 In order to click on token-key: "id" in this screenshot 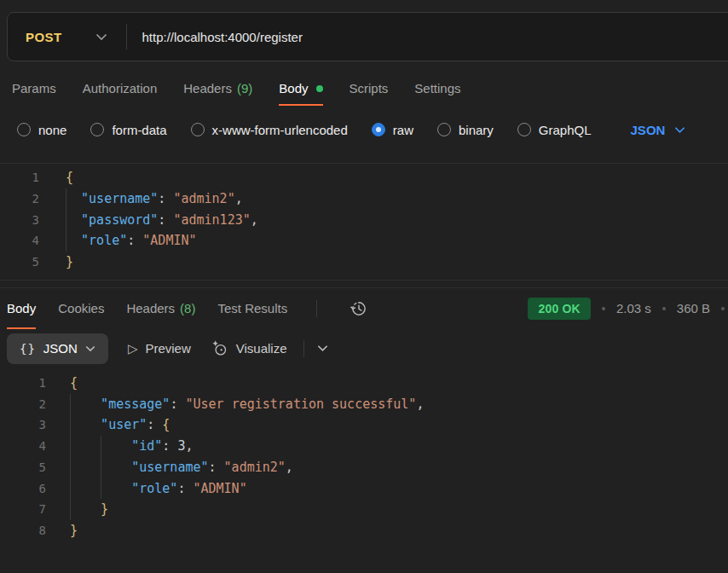, I will do `click(147, 446)`.